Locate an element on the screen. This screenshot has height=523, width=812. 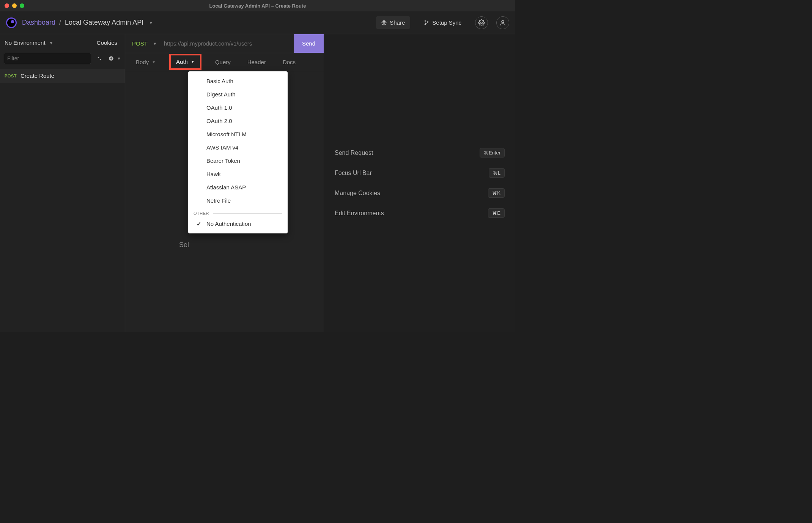
auth-option-netrc: Netrc File is located at coordinates (238, 200).